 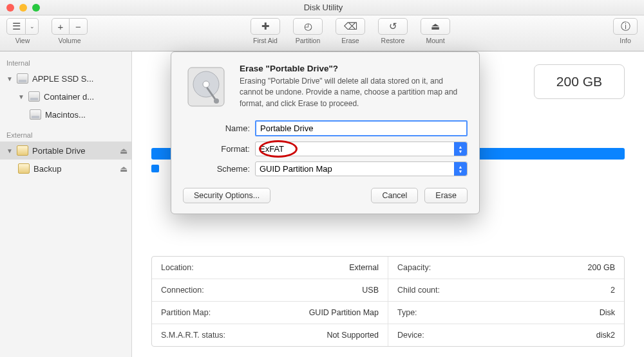 I want to click on minus-icon: −, so click(x=79, y=27).